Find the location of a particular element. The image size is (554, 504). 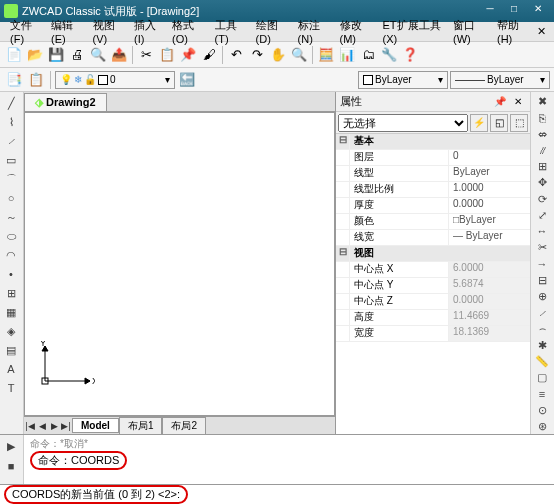

color-dropdown: ByLayer ▾ is located at coordinates (403, 80).